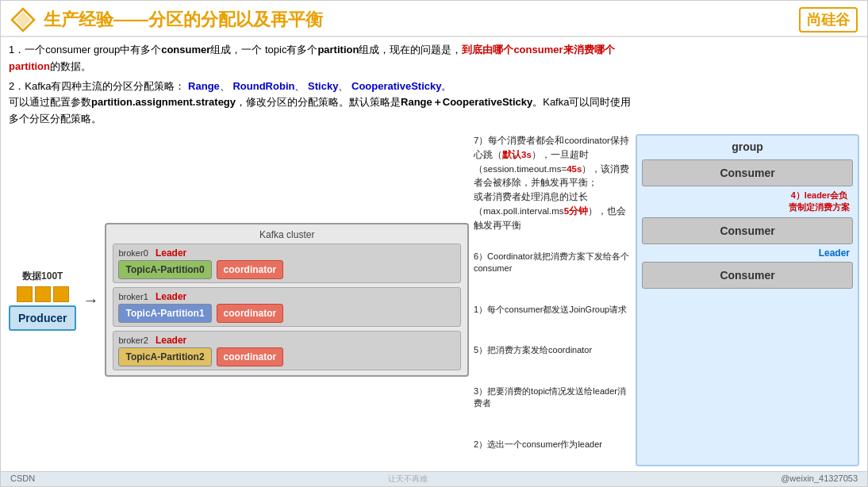 The image size is (868, 487). Describe the element at coordinates (552, 184) in the screenshot. I see `note7: 7）每个消费者都会和coordinator保持心跳（默认3s），一旦超时 （se…` at that location.